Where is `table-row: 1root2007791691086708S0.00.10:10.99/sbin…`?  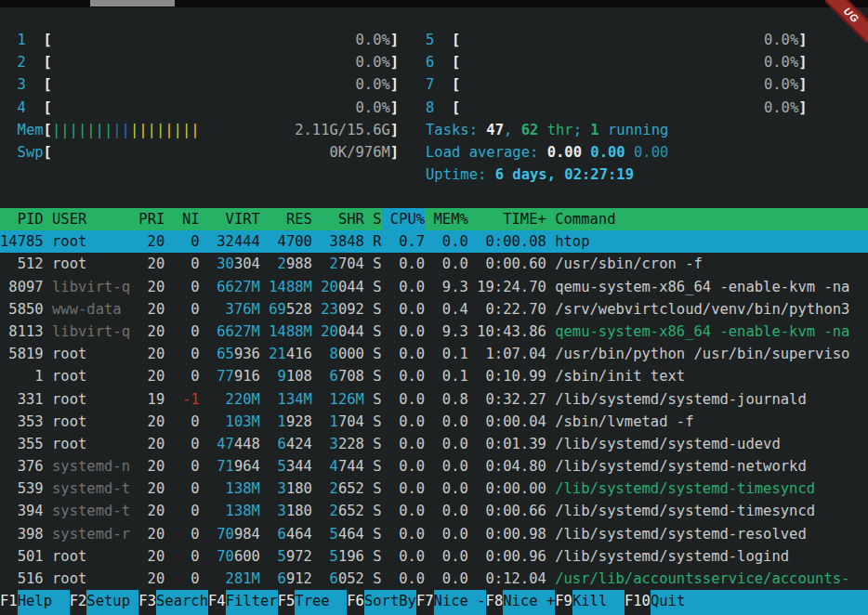 table-row: 1root2007791691086708S0.00.10:10.99/sbin… is located at coordinates (434, 376).